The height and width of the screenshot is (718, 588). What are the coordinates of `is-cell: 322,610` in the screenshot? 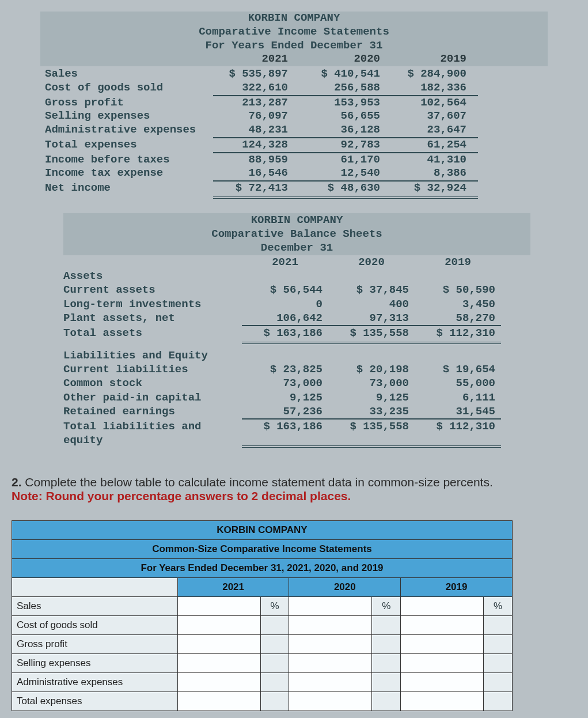 It's located at (256, 89).